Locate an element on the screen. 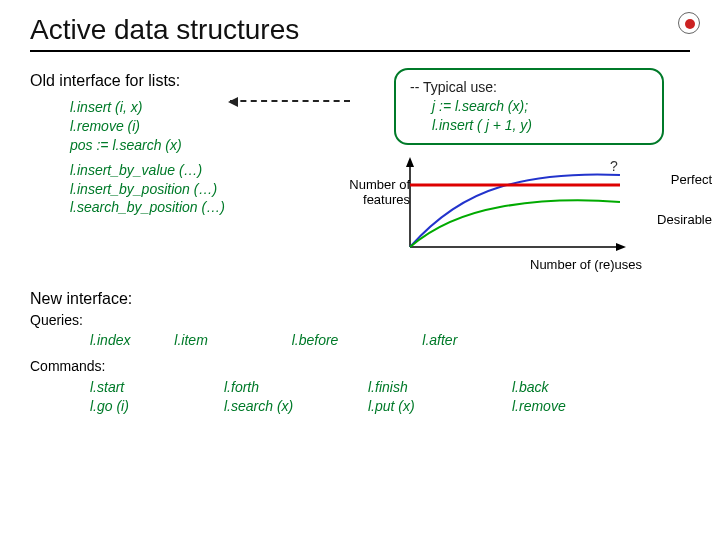 This screenshot has width=720, height=540. chart-svg: ? is located at coordinates (510, 207).